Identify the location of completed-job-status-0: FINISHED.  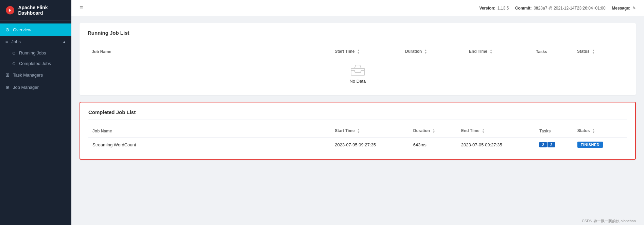
(600, 145).